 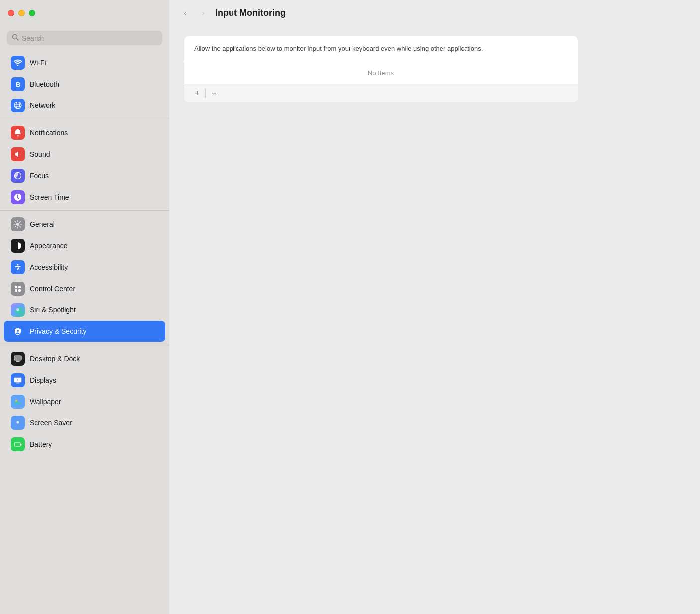 What do you see at coordinates (18, 84) in the screenshot?
I see `bluetooth-icon: B` at bounding box center [18, 84].